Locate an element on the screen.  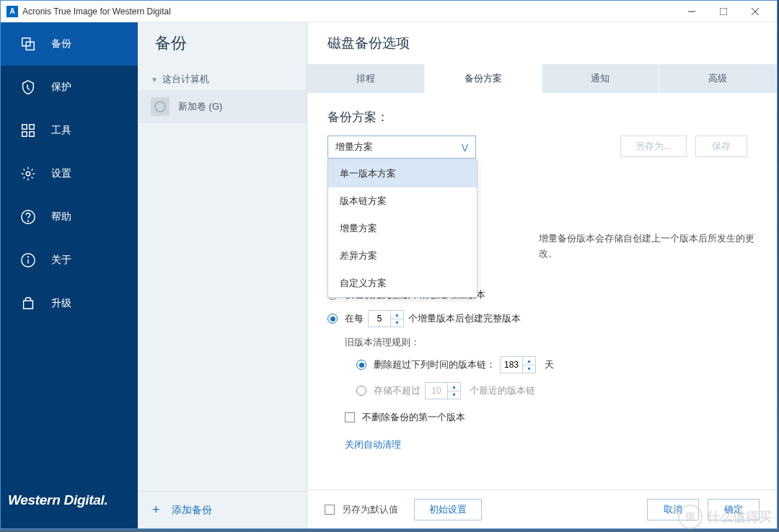
grid-icon is located at coordinates (28, 130).